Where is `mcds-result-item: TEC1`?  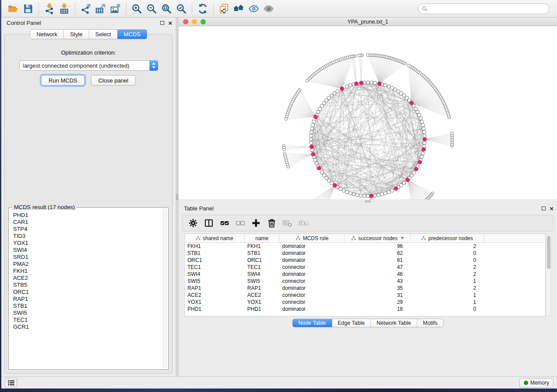
mcds-result-item: TEC1 is located at coordinates (86, 320).